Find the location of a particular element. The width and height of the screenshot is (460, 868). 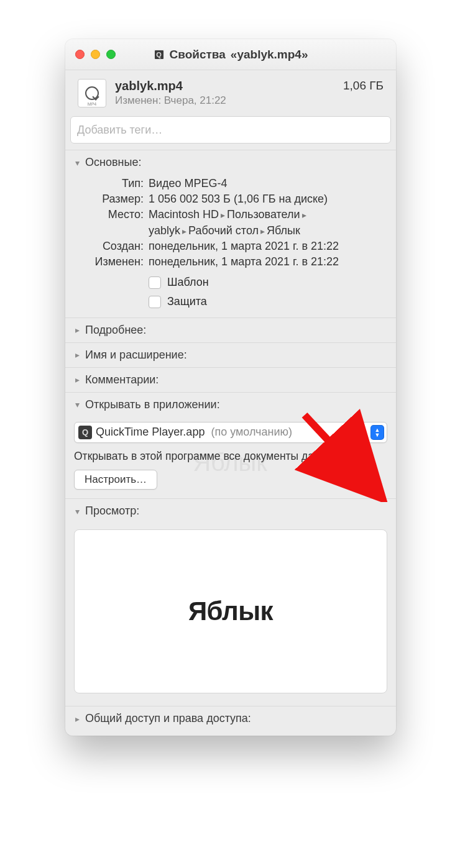

section-more: Подробнее: is located at coordinates (231, 330).